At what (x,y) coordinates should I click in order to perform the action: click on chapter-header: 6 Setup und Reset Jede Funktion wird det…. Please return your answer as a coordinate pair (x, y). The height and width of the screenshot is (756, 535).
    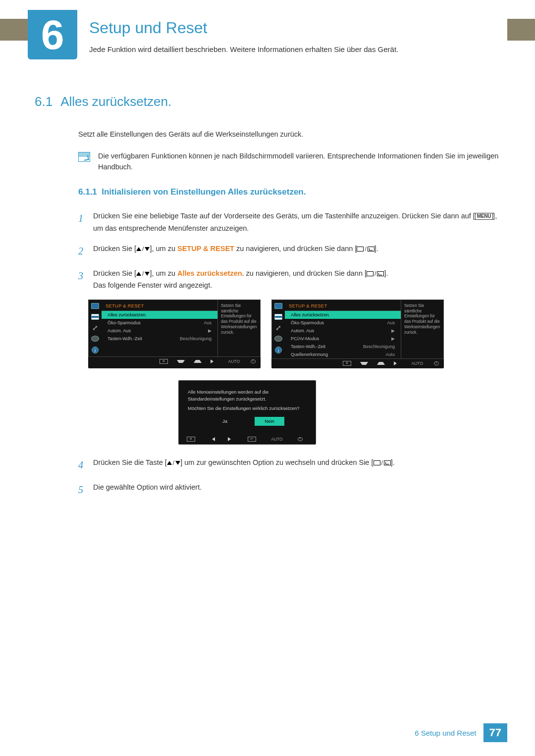
    Looking at the image, I should click on (268, 30).